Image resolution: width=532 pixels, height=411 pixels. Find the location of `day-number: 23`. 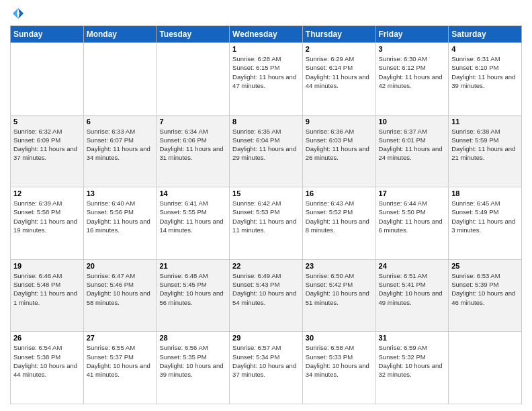

day-number: 23 is located at coordinates (339, 266).